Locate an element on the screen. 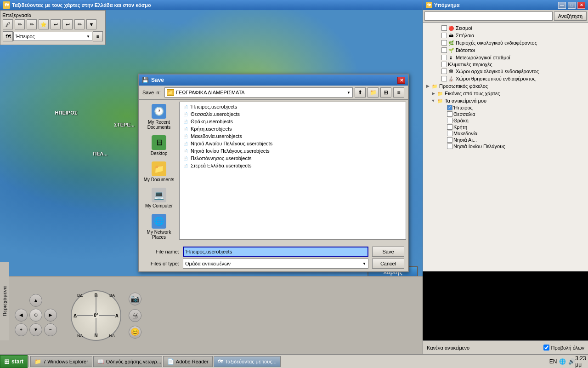  dialog-sidebar: 🕐 My Recent Documents 🖥 Desktop 📁 My Doc… is located at coordinates (159, 172).